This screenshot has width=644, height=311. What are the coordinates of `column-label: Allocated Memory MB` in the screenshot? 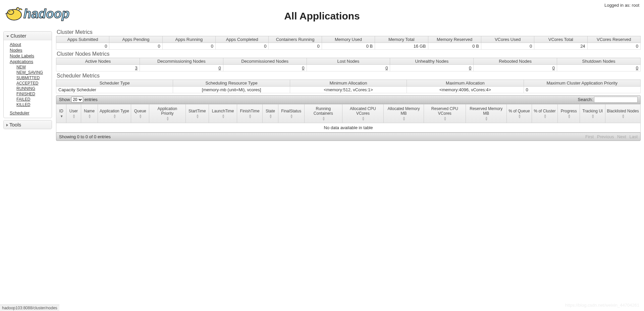 It's located at (404, 111).